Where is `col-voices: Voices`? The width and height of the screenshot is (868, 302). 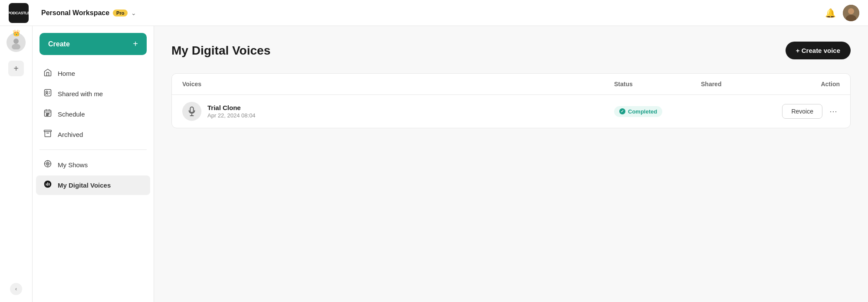
col-voices: Voices is located at coordinates (398, 84).